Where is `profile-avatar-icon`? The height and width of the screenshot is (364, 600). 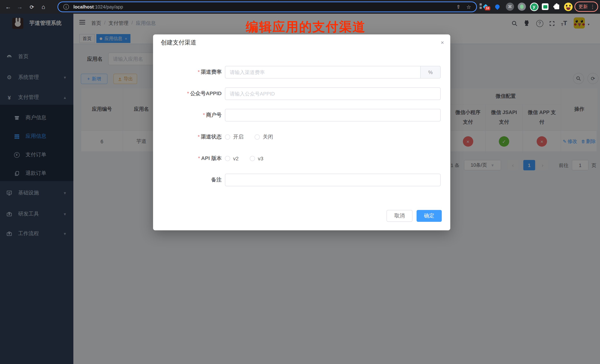 profile-avatar-icon is located at coordinates (568, 7).